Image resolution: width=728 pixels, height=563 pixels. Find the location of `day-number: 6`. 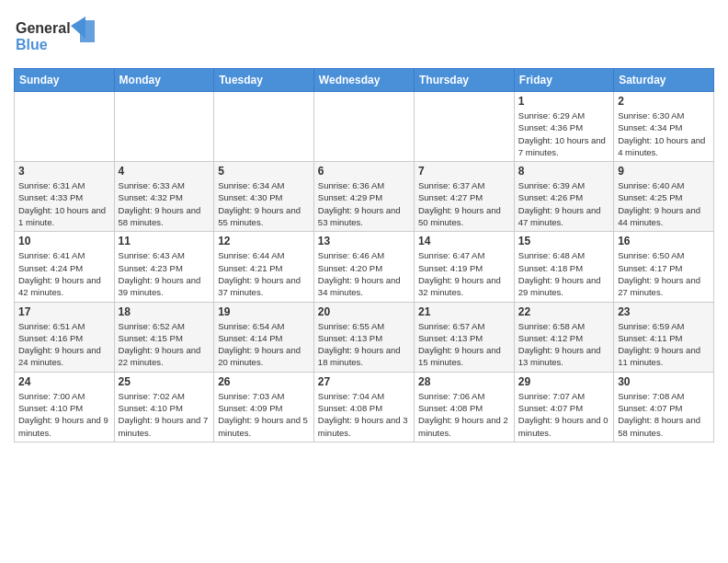

day-number: 6 is located at coordinates (364, 171).